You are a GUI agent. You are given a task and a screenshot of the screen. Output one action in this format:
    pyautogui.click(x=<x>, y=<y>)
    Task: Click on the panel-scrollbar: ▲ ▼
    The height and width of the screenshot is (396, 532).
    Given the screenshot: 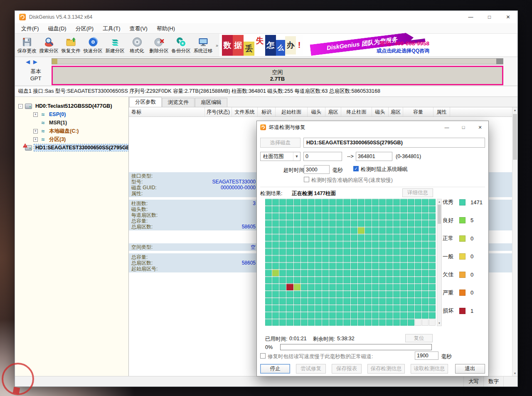 What is the action you would take?
    pyautogui.click(x=515, y=242)
    